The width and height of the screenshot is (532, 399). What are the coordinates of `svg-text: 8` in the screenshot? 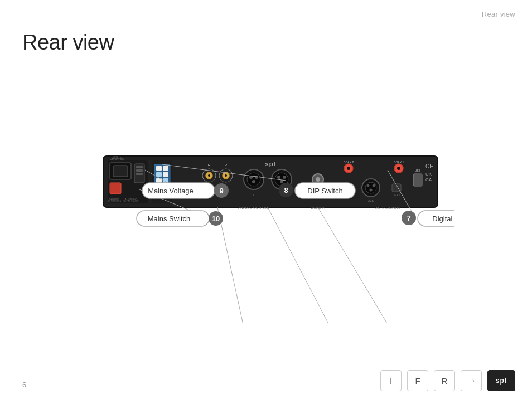 It's located at (286, 191).